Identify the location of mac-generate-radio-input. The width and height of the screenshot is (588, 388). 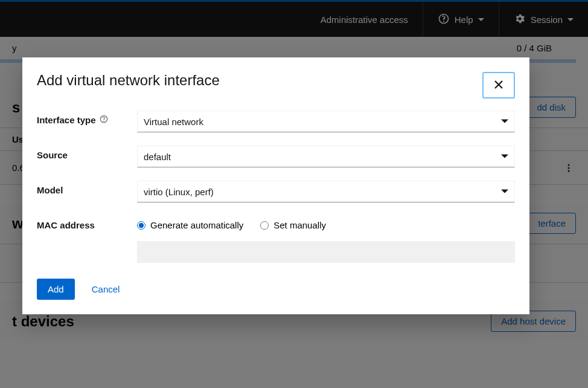
(141, 225).